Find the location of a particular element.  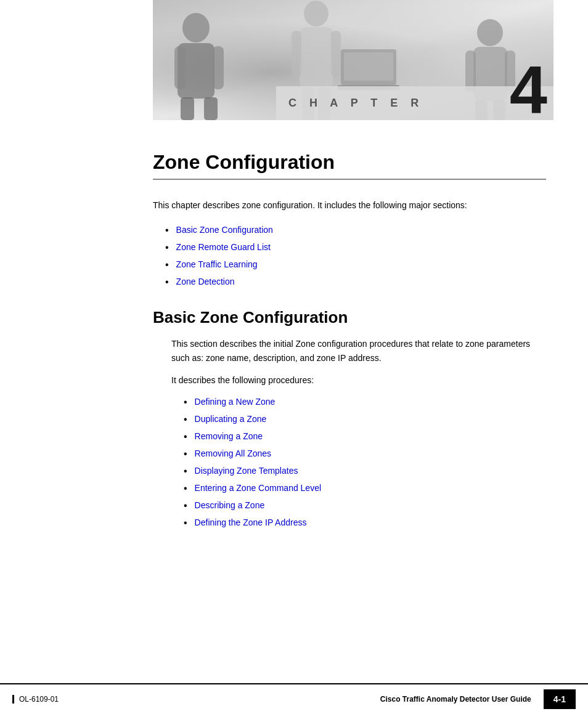

title-rule is located at coordinates (349, 179).